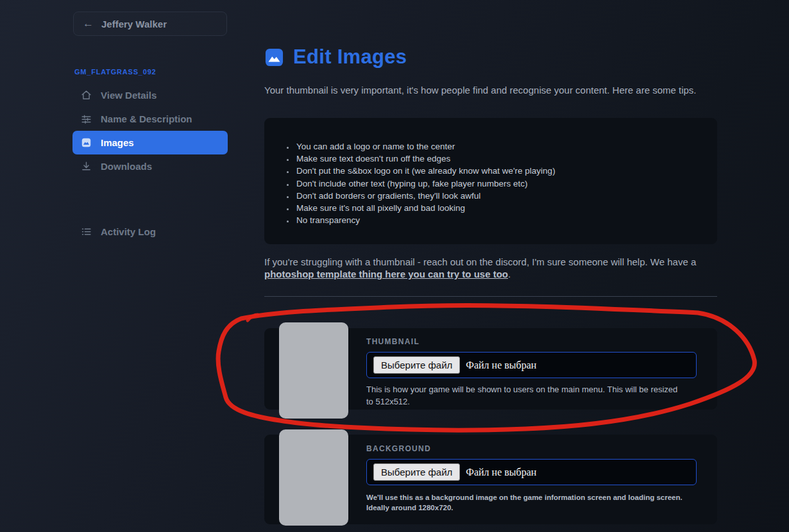 The image size is (789, 532). Describe the element at coordinates (117, 142) in the screenshot. I see `sidebar-item-label: Images` at that location.